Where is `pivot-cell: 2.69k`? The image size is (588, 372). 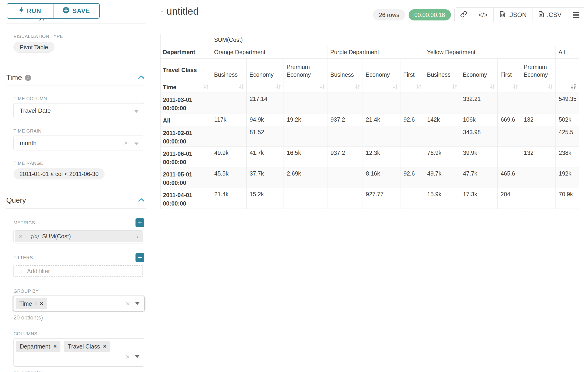 pivot-cell: 2.69k is located at coordinates (306, 178).